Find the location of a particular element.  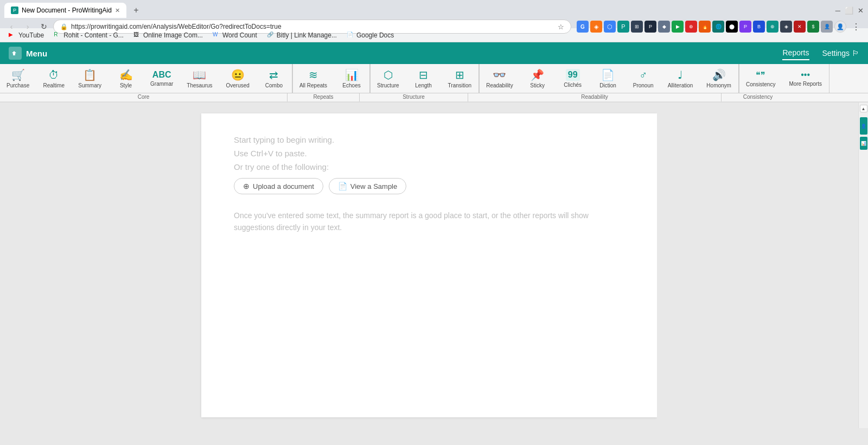

thesaurus-button: 📖 Thesaurus is located at coordinates (200, 78).